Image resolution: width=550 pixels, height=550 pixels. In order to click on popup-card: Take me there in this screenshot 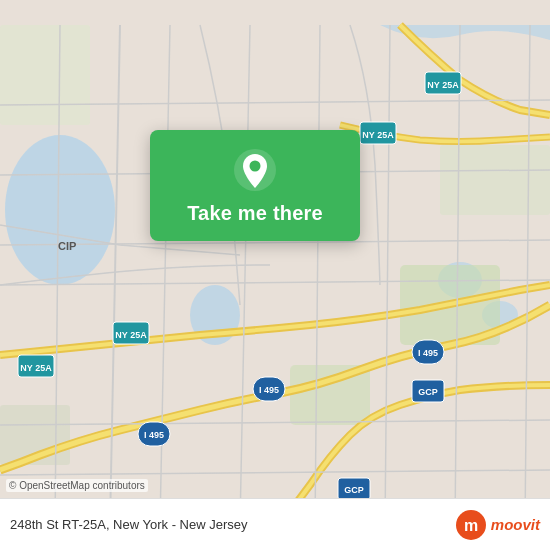, I will do `click(255, 186)`.